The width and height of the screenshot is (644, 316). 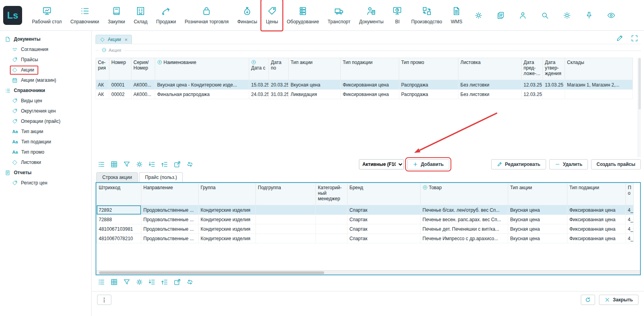 What do you see at coordinates (120, 69) in the screenshot?
I see `column-header: Номер` at bounding box center [120, 69].